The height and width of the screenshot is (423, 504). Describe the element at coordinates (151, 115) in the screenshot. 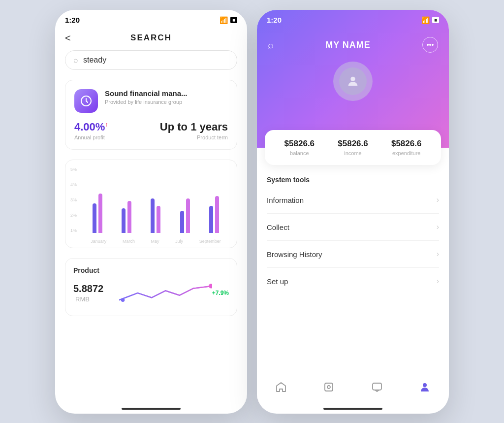

I see `product-card: Sound financial mana... Provided by life…` at that location.